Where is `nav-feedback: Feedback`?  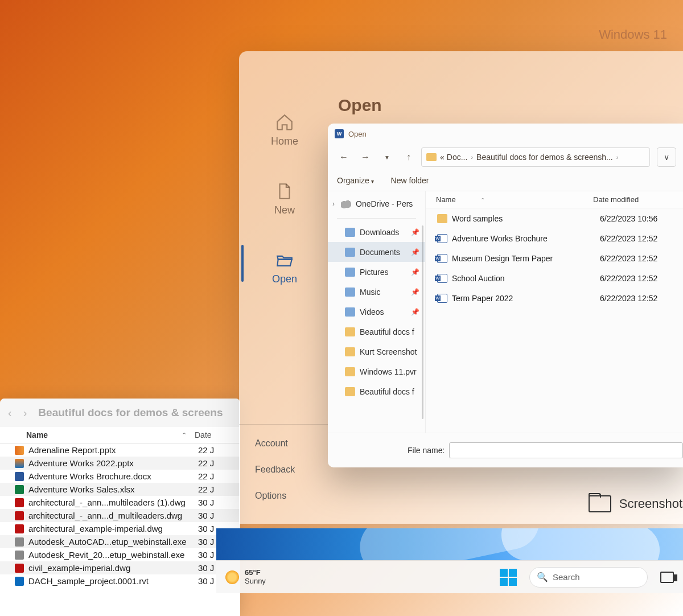
nav-feedback: Feedback is located at coordinates (285, 470).